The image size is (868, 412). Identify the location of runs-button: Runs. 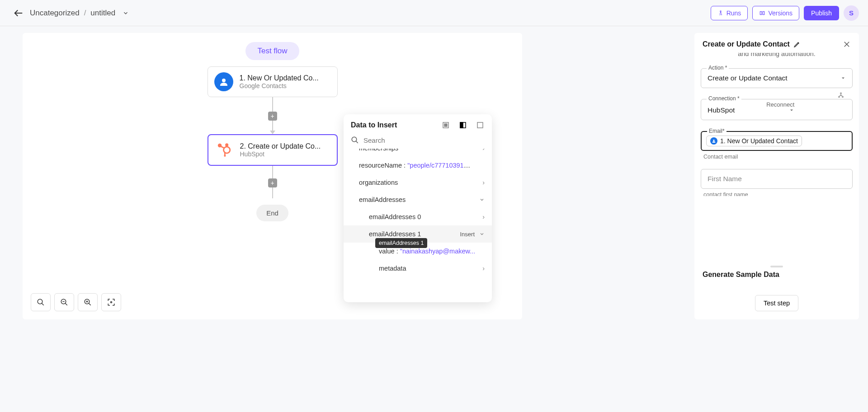
(730, 13).